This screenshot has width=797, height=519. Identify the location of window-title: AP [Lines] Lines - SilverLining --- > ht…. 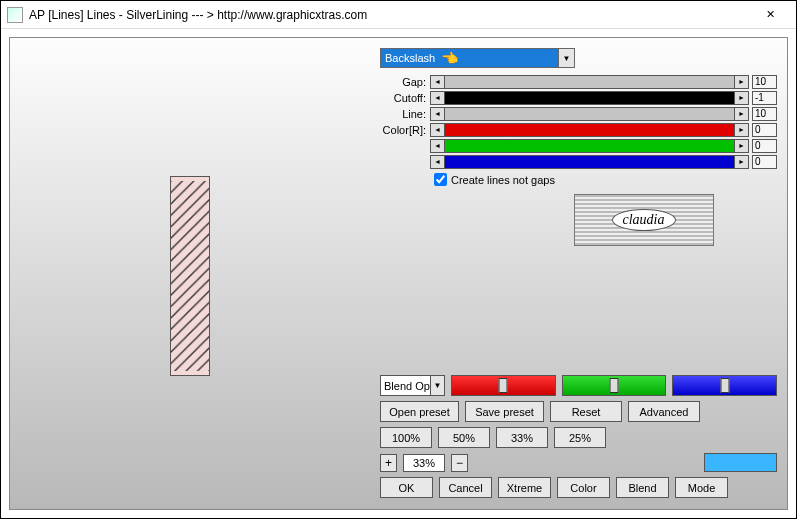
(390, 15).